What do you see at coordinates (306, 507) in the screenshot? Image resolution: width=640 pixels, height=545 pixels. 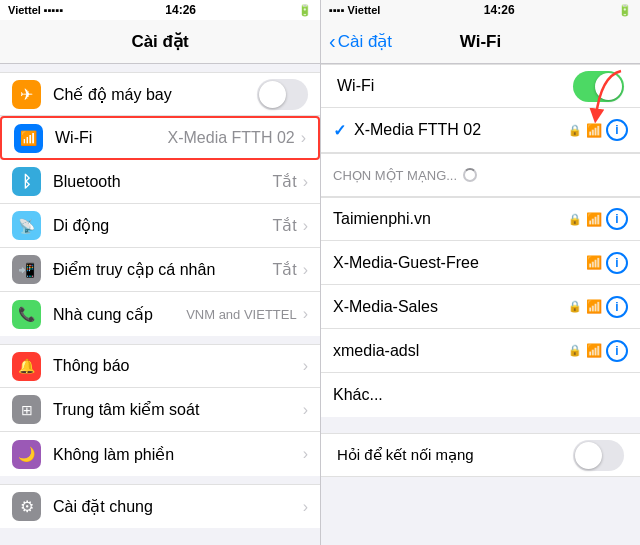 I see `general-chevron-icon: ›` at bounding box center [306, 507].